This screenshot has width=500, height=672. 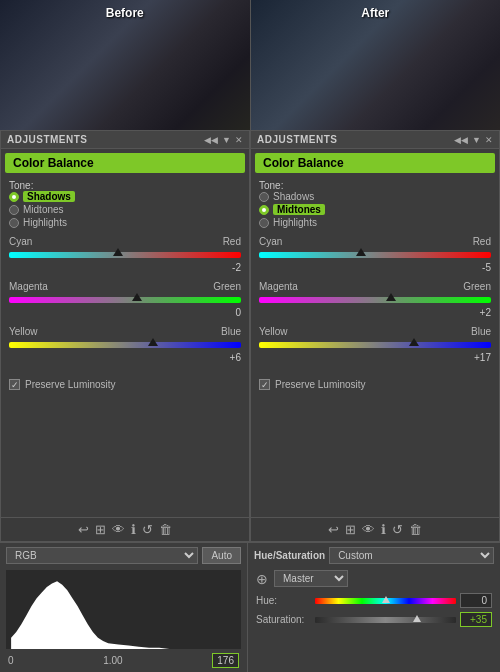 I want to click on left-cyan-red-value: -2, so click(x=236, y=268).